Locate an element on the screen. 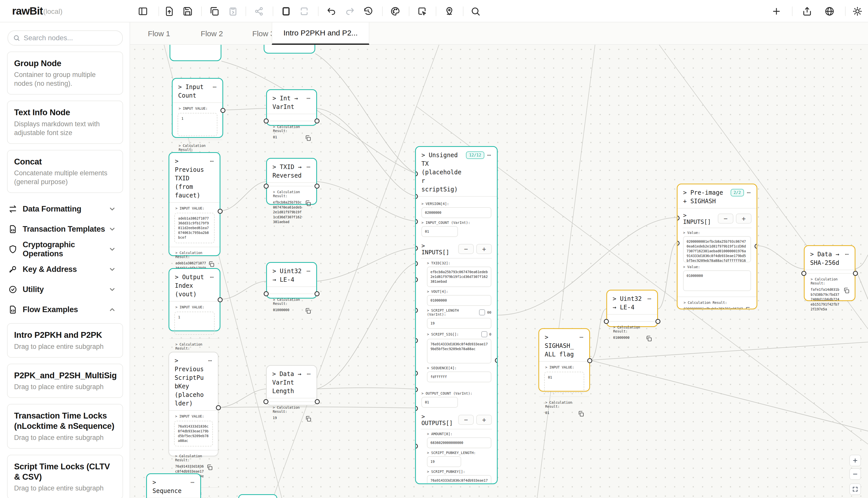 The image size is (868, 498). script-sig-checkbox is located at coordinates (484, 334).